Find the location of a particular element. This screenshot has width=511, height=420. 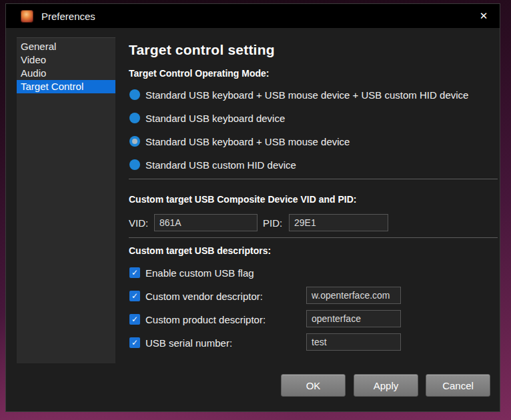

sidebar-item-audio: Audio is located at coordinates (66, 73).